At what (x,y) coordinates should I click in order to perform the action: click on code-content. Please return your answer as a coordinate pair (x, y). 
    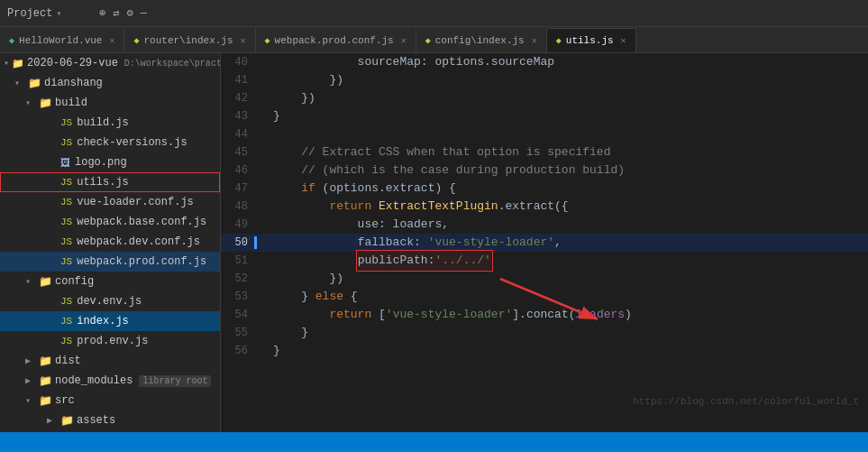
    Looking at the image, I should click on (568, 134).